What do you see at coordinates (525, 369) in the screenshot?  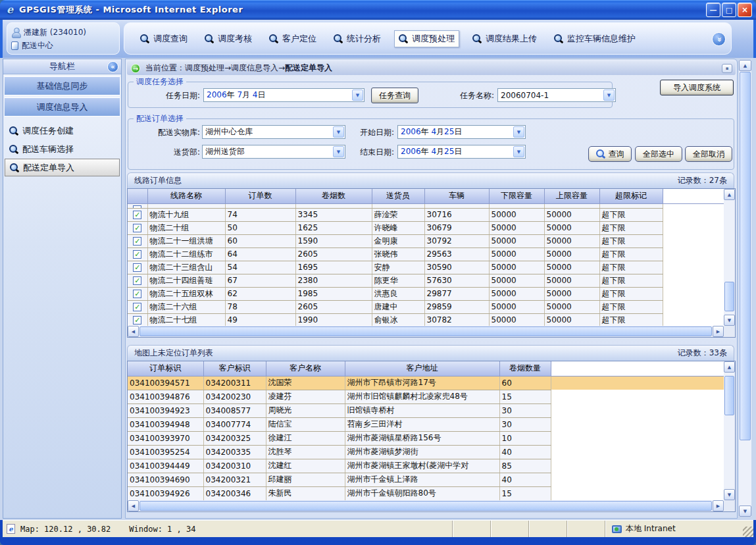 I see `column-header: 卷烟数量` at bounding box center [525, 369].